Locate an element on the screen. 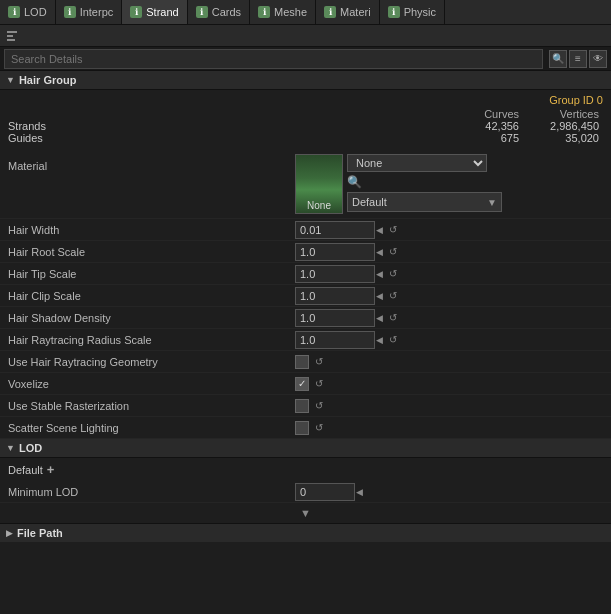 Image resolution: width=611 pixels, height=614 pixels. hair-width-input is located at coordinates (335, 230).